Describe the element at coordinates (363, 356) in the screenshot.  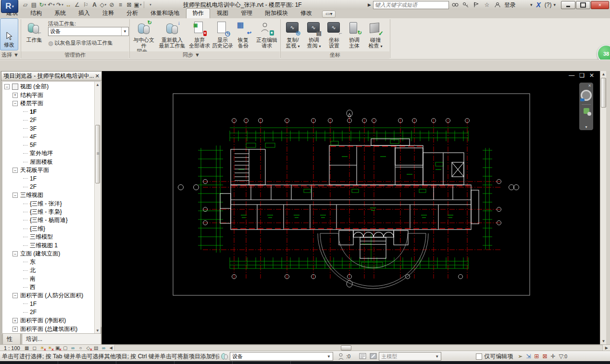
I see `design-options-icon` at that location.